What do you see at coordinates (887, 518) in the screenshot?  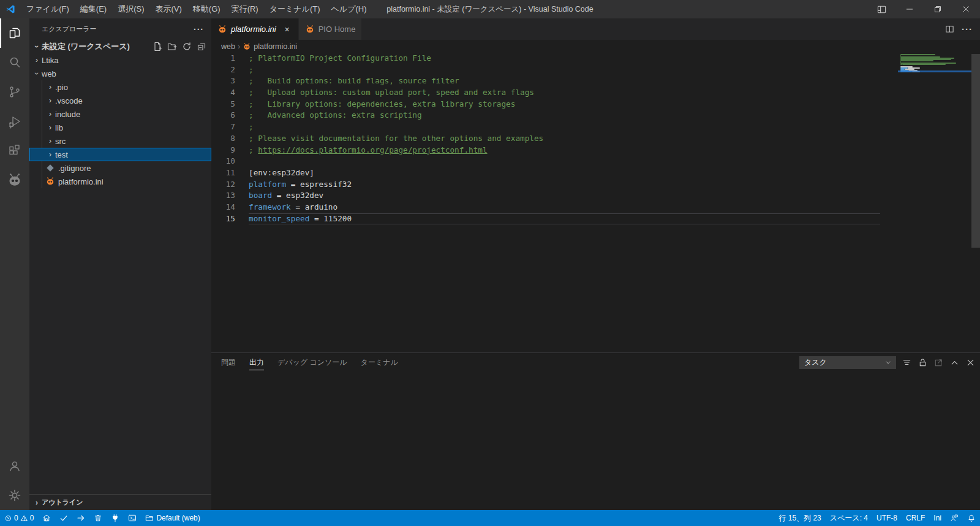 I see `status-encoding: UTF-8` at bounding box center [887, 518].